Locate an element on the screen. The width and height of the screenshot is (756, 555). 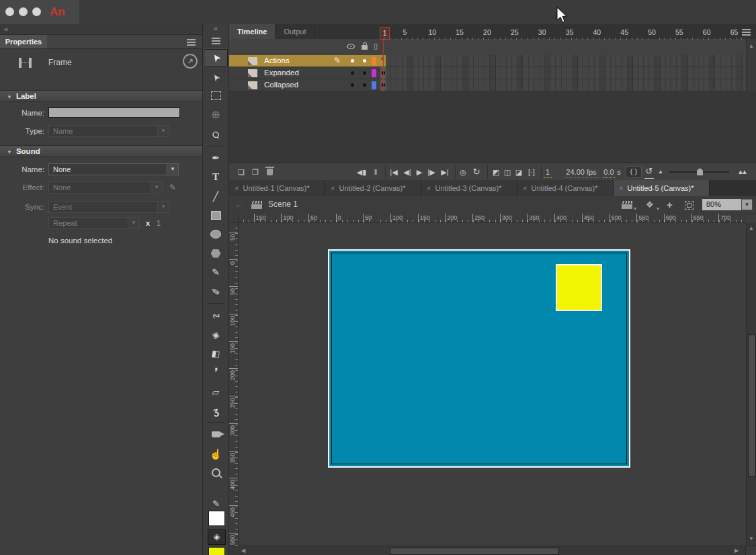
scroll-left-icon: ◀ is located at coordinates (243, 551).